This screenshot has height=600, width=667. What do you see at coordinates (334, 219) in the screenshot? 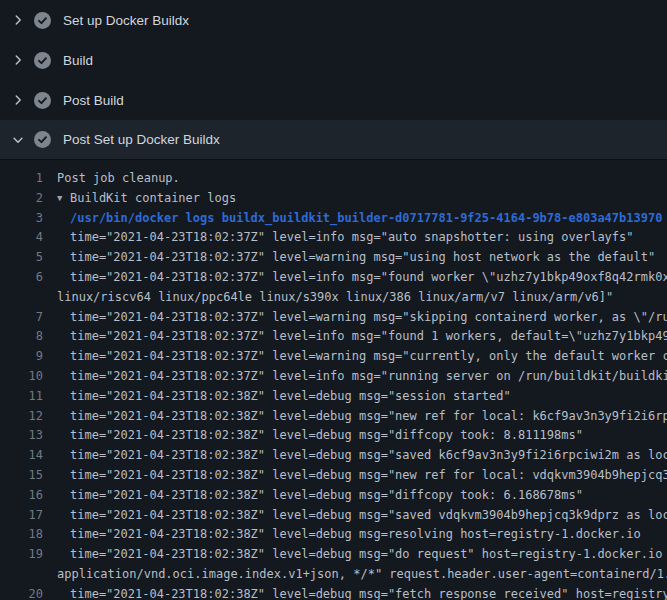
I see `log-line-command: 3 /usr/bin/docker logs buildx_buildkit_b…` at bounding box center [334, 219].